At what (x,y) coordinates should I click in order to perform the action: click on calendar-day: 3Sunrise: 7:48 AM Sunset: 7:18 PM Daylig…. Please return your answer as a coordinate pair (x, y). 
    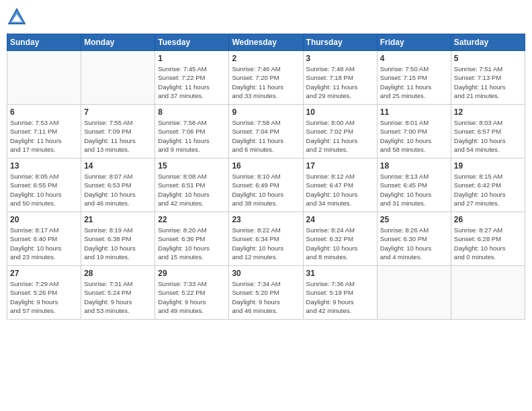
    Looking at the image, I should click on (340, 78).